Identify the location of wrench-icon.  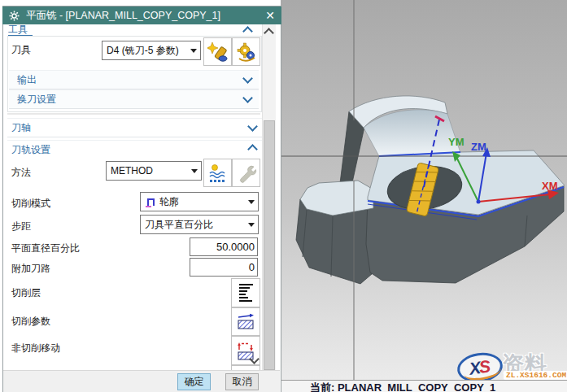
(246, 173).